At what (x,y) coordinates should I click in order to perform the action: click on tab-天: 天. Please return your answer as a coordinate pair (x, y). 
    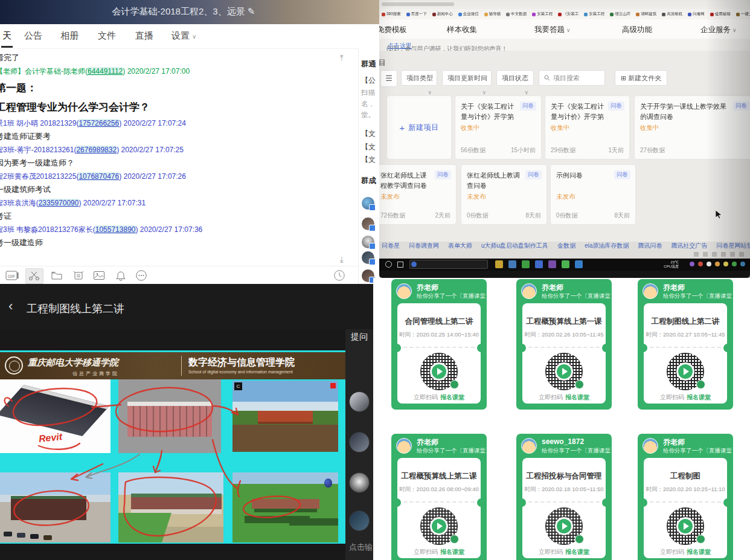
    Looking at the image, I should click on (7, 36).